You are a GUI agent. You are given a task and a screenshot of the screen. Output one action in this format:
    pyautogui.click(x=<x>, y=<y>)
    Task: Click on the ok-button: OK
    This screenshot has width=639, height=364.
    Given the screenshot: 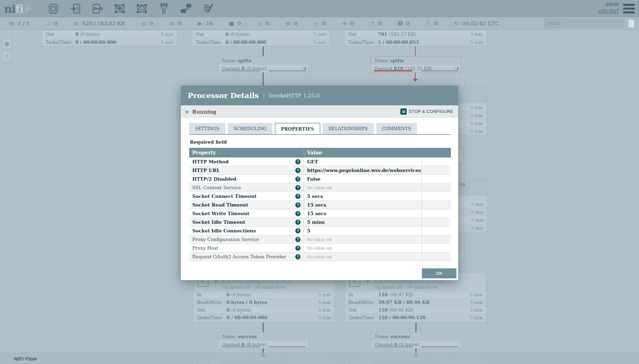 What is the action you would take?
    pyautogui.click(x=439, y=274)
    